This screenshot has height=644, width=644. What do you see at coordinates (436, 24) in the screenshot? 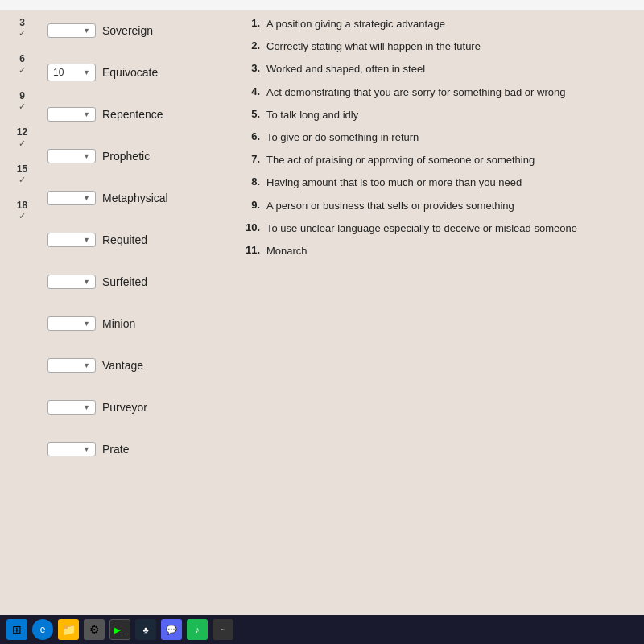
I see `definition-row: 1.A position giving a strategic advantag…` at bounding box center [436, 24].